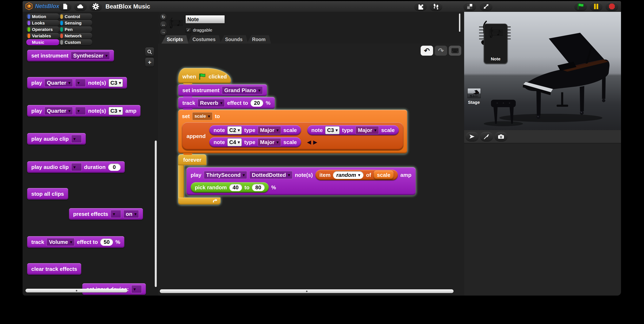  Describe the element at coordinates (76, 36) in the screenshot. I see `category-network: Network` at that location.